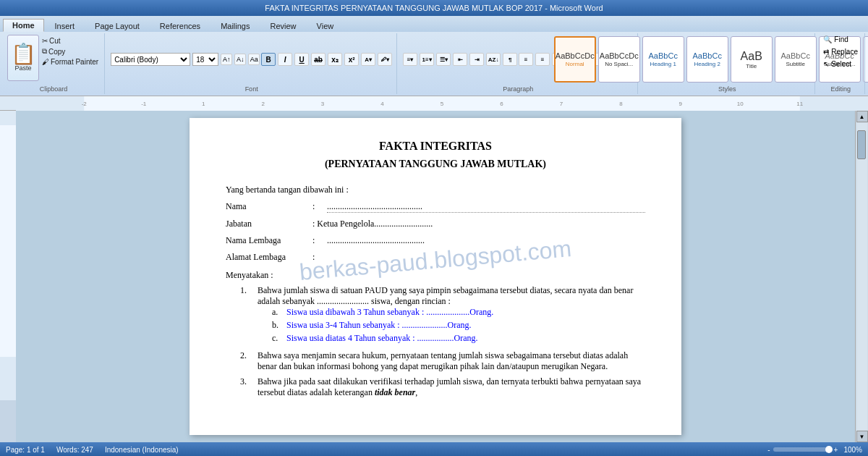 This screenshot has height=456, width=868. Describe the element at coordinates (841, 39) in the screenshot. I see `find-label: Find` at that location.